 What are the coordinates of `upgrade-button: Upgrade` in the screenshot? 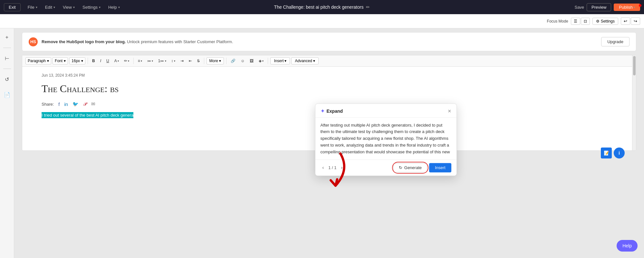 It's located at (615, 42).